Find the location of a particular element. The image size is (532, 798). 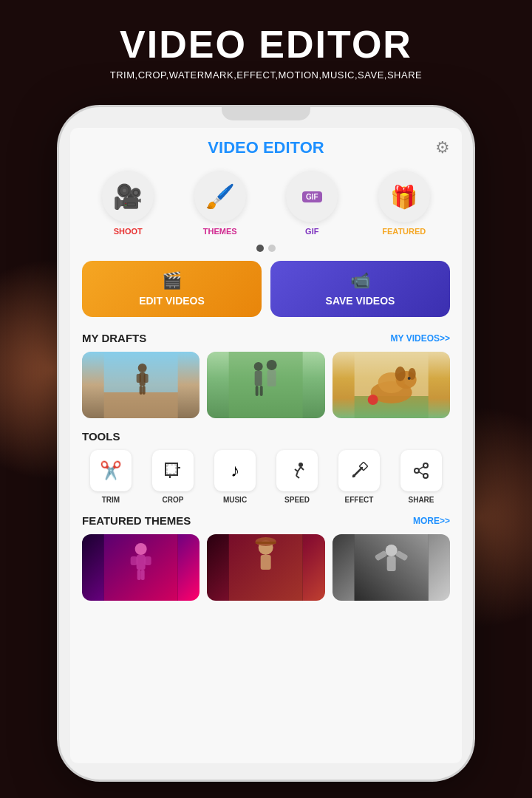

edit-videos-button: 🎬 EDIT VIDEOS is located at coordinates (171, 289).